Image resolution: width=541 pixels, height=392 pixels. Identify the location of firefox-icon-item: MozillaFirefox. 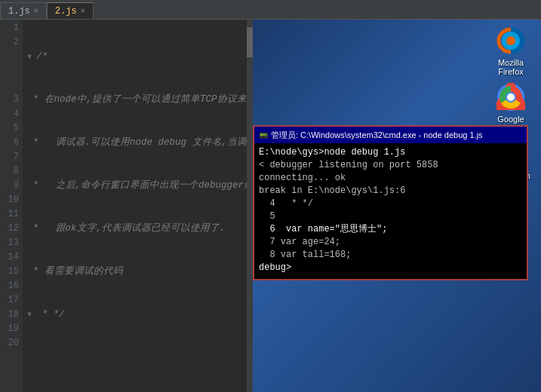
(511, 51).